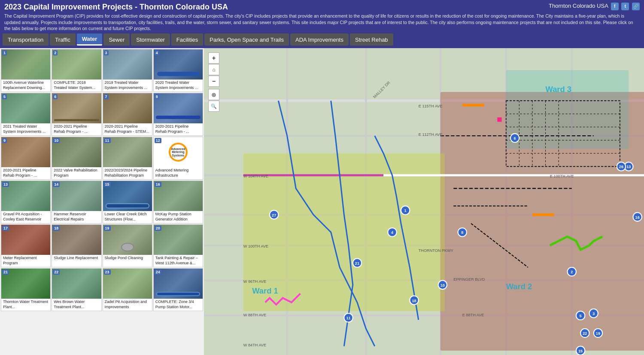 This screenshot has width=644, height=355. I want to click on zoom-in-button: +, so click(214, 58).